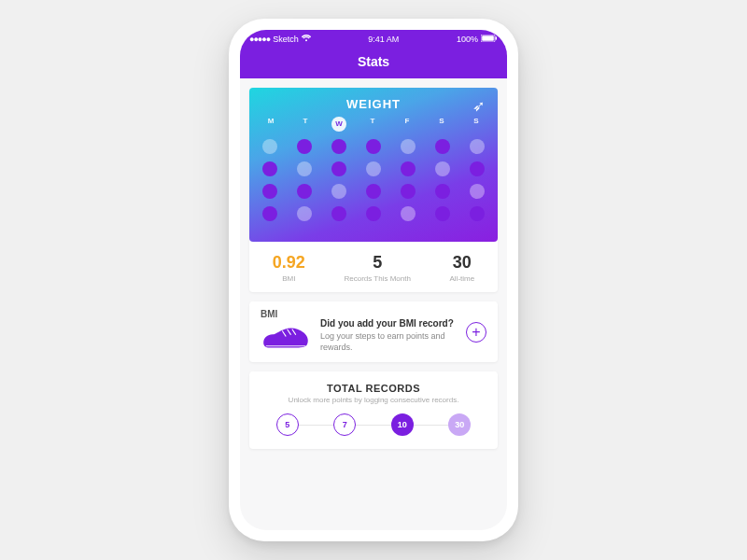 Image resolution: width=747 pixels, height=560 pixels. What do you see at coordinates (280, 39) in the screenshot?
I see `status-left: ●●●●● Sketch` at bounding box center [280, 39].